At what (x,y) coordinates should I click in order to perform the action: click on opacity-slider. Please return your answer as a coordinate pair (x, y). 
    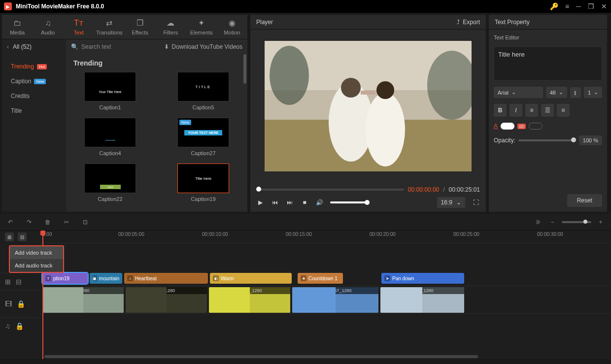
    Looking at the image, I should click on (547, 140).